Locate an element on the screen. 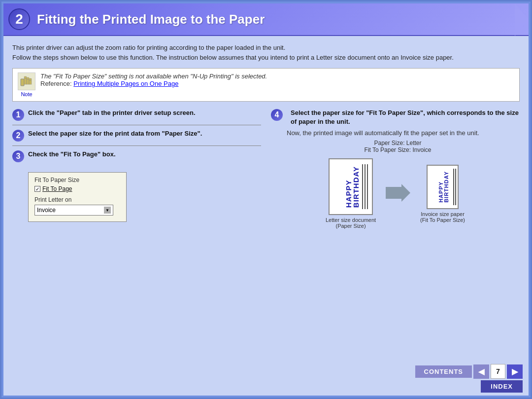  fit-paper-size-box: Fit To Paper Size ✓ Fit To Page Print Le… is located at coordinates (77, 197).